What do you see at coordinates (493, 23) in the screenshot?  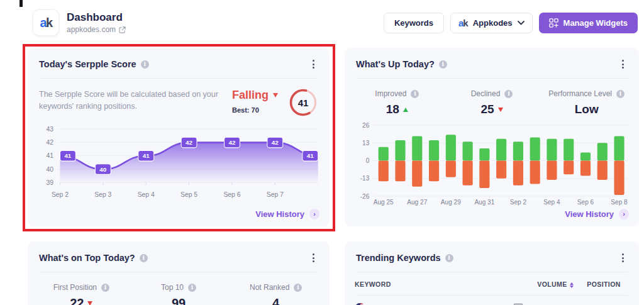 I see `project-select-value: Appkodes` at bounding box center [493, 23].